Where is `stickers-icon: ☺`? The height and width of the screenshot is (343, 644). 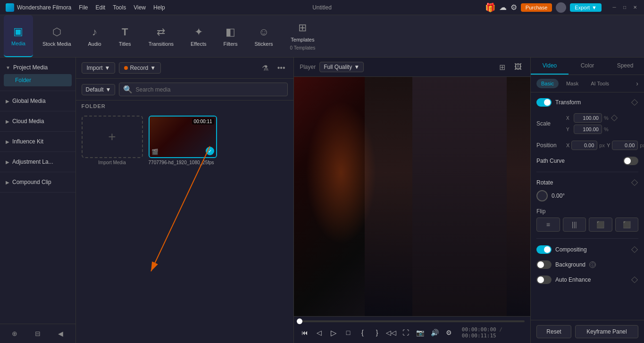 stickers-icon: ☺ is located at coordinates (264, 32).